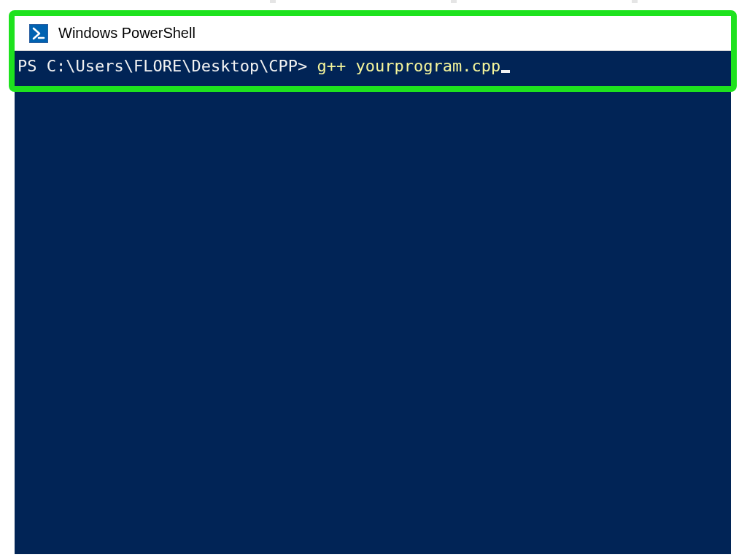 The image size is (747, 560). I want to click on window-titlebar: Windows PowerShell, so click(373, 34).